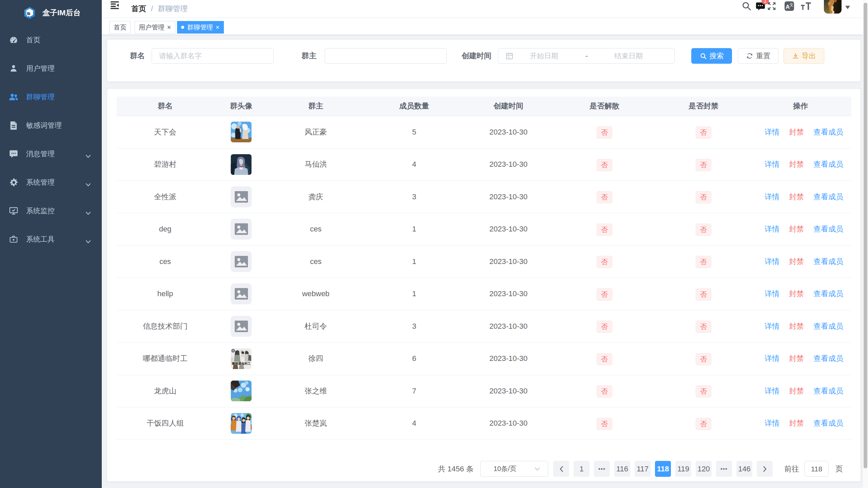  I want to click on svg-text: A, so click(788, 7).